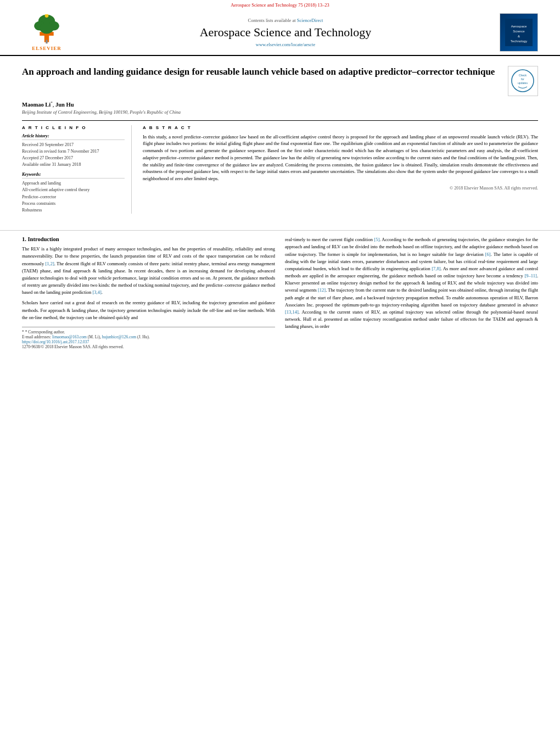  What do you see at coordinates (74, 158) in the screenshot?
I see `accepted-date: Accepted 27 December 2017` at bounding box center [74, 158].